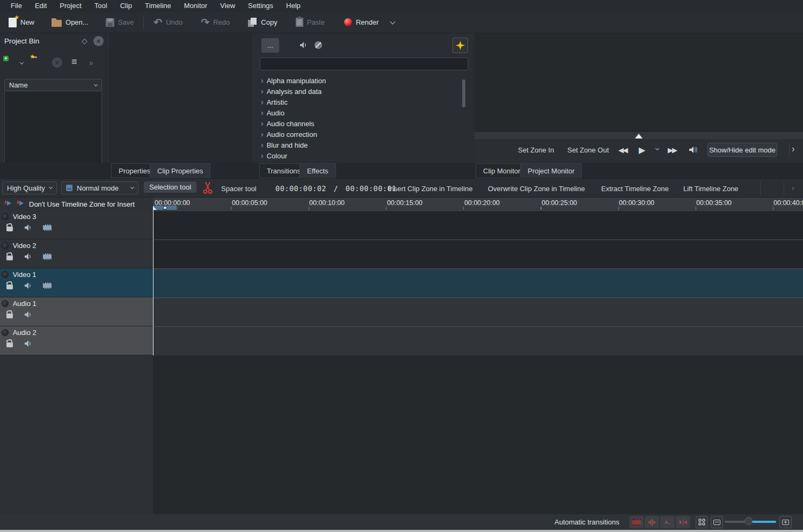  Describe the element at coordinates (652, 522) in the screenshot. I see `show-audio-thumbnails-button` at that location.